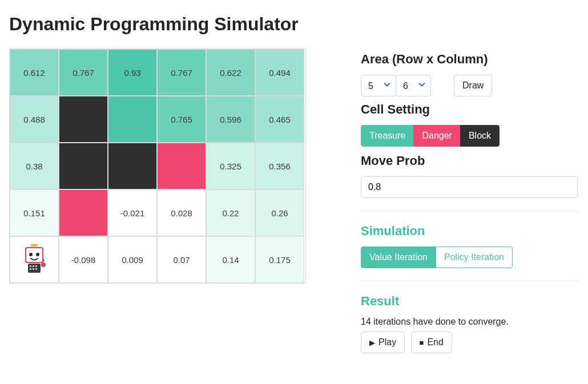 The width and height of the screenshot is (588, 384). I want to click on area-title: Area (Row x Column), so click(469, 59).